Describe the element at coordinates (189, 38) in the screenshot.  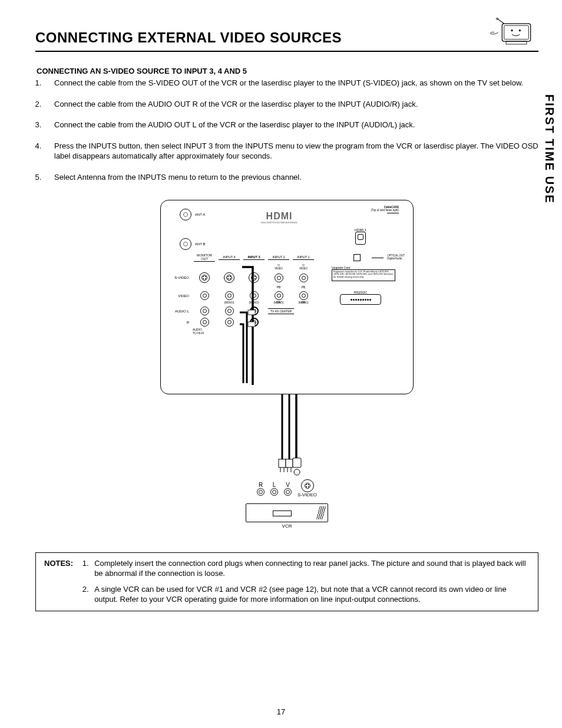
I see `page-title: CONNECTING EXTERNAL VIDEO SOURCES` at that location.